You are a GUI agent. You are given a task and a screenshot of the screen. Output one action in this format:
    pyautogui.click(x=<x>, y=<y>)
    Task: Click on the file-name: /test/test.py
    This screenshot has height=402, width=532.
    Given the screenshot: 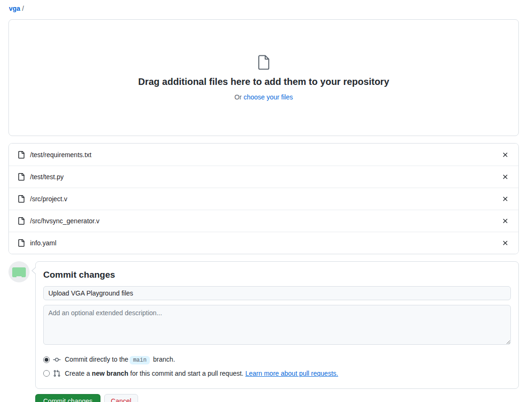 What is the action you would take?
    pyautogui.click(x=47, y=177)
    